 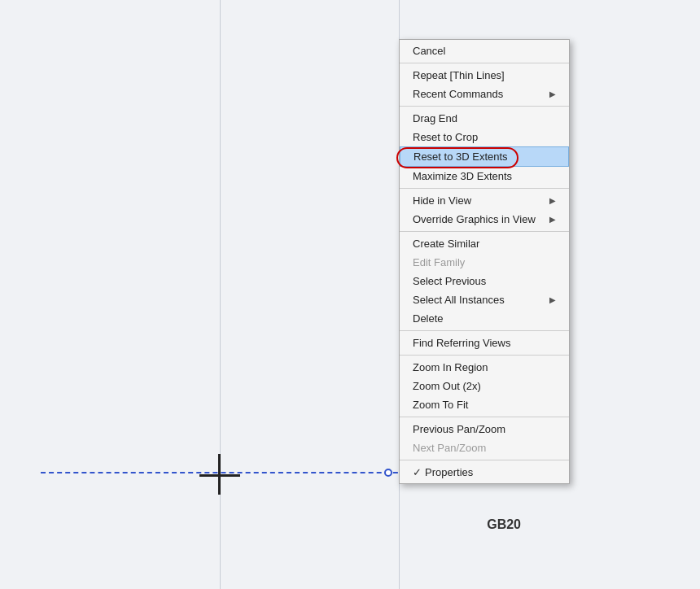 I want to click on menu-item-maximize_3d: Maximize 3D Extents, so click(x=484, y=176).